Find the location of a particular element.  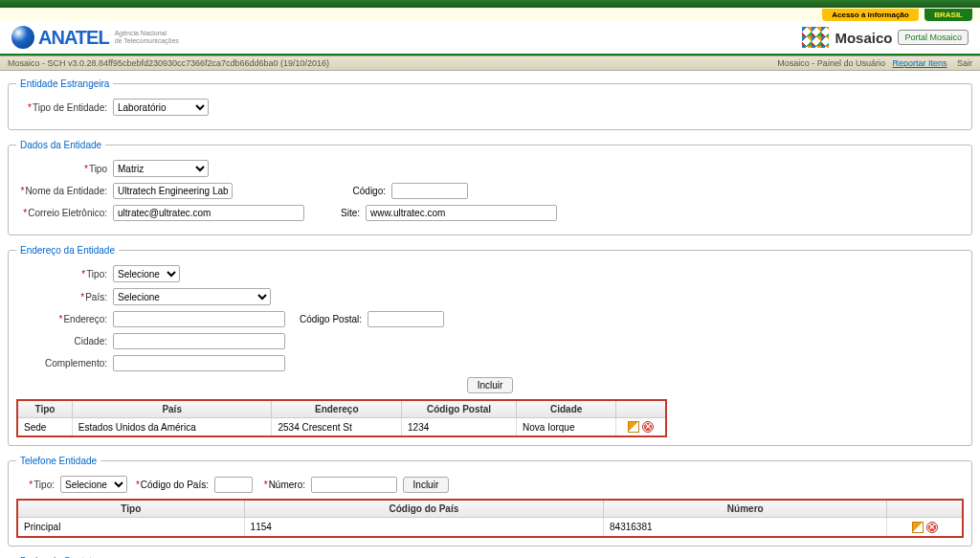

label-nome-entidade: Nome da Entidade: is located at coordinates (61, 191).